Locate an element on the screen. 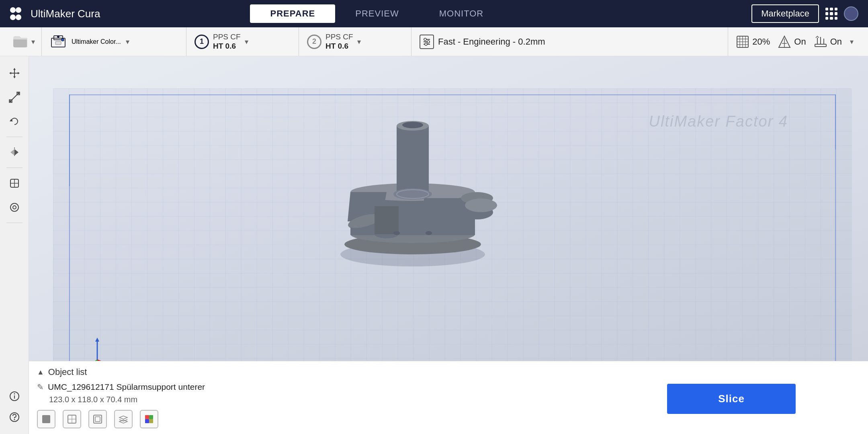  info-icon is located at coordinates (14, 396).